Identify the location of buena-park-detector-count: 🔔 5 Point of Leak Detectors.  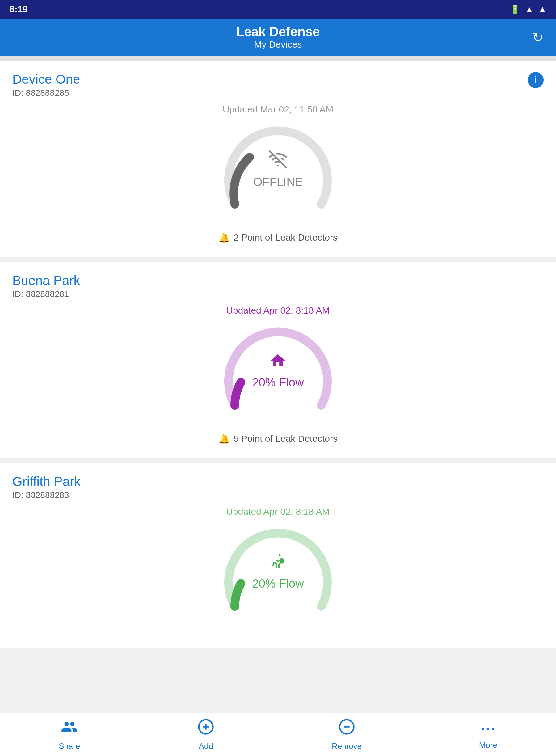
(278, 439).